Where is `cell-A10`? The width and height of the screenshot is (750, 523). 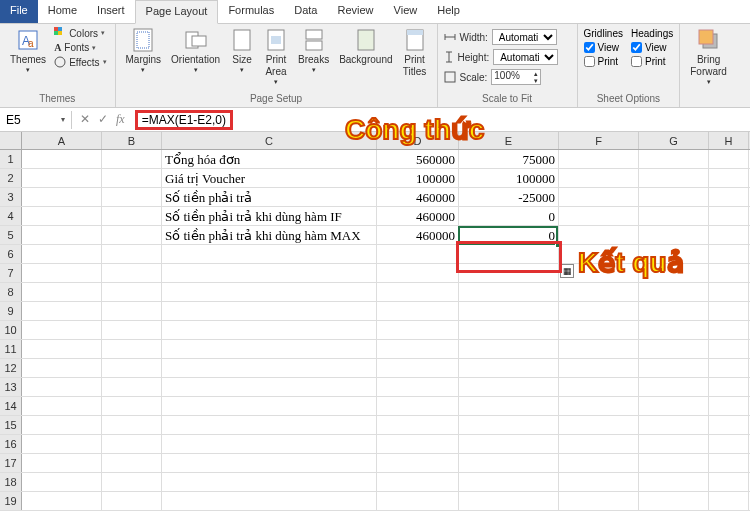
cell-A10 is located at coordinates (62, 330).